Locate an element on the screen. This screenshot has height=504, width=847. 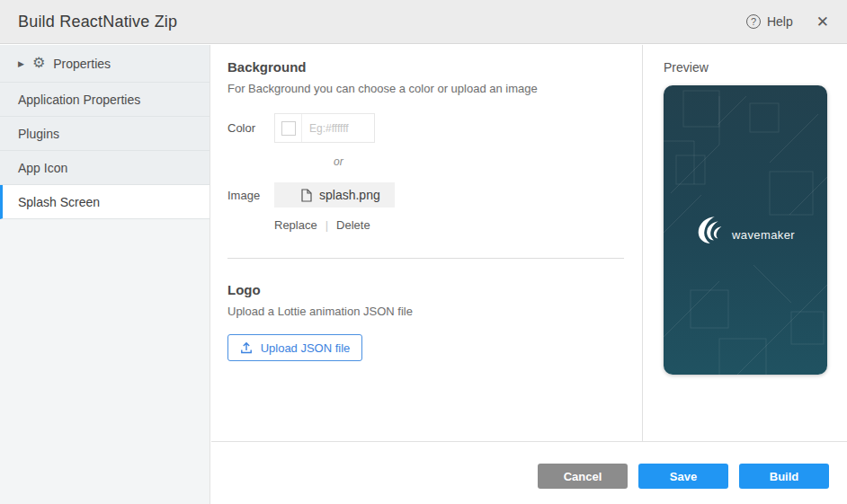
replace-link: Replace is located at coordinates (296, 225).